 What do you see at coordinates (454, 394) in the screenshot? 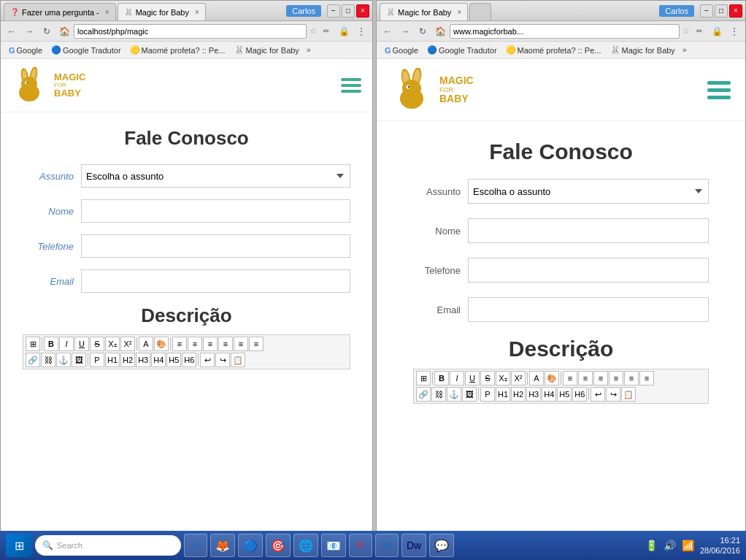
I see `editor-btn-anchor-right: ⚓` at bounding box center [454, 394].